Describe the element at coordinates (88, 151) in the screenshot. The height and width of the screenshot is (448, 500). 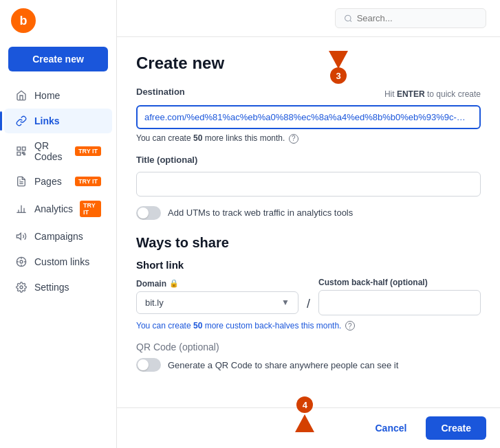
I see `qr-try-it-badge: TRY IT` at that location.